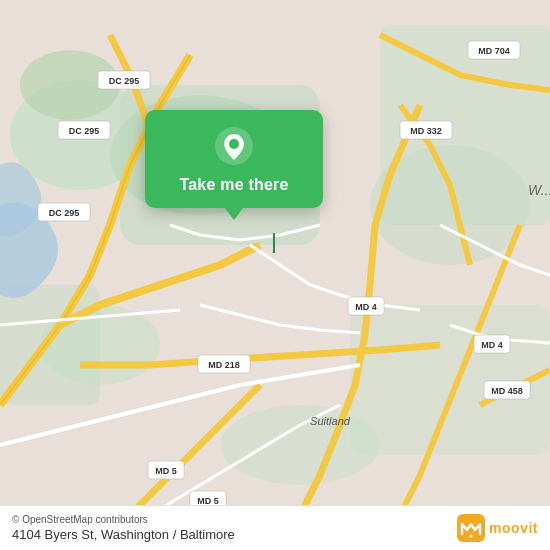 The height and width of the screenshot is (550, 550). I want to click on svg-text: MD 332, so click(426, 131).